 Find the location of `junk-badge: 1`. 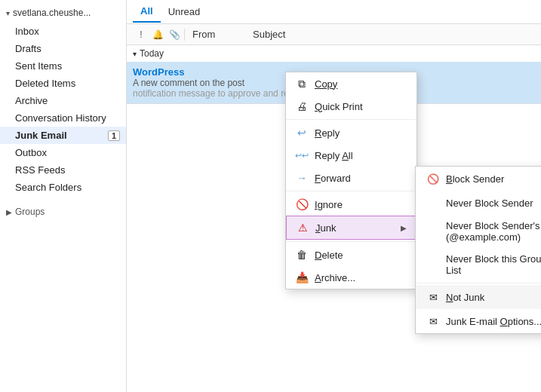

junk-badge: 1 is located at coordinates (114, 136).